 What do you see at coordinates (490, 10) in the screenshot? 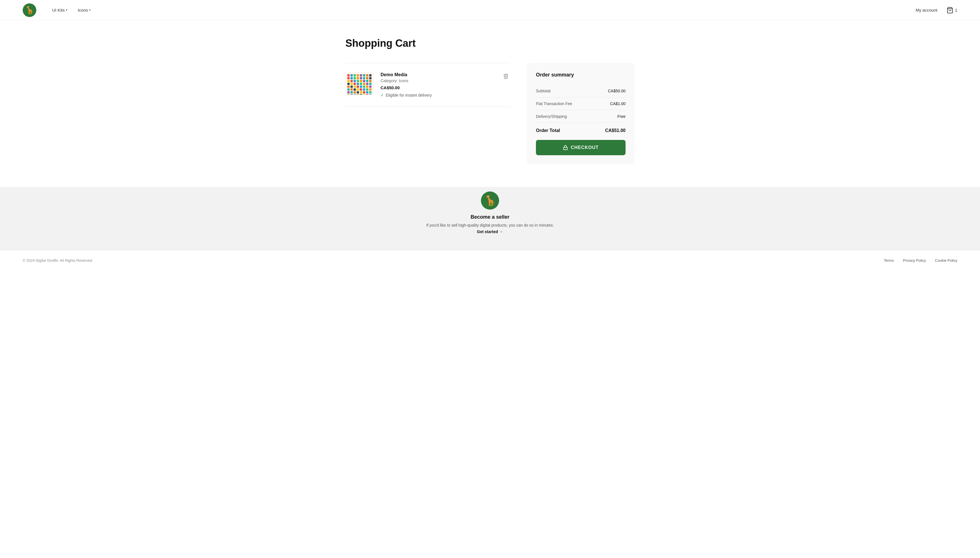
I see `header: 🦒 UI Kits ▾ Icons ▾ My account 1` at bounding box center [490, 10].